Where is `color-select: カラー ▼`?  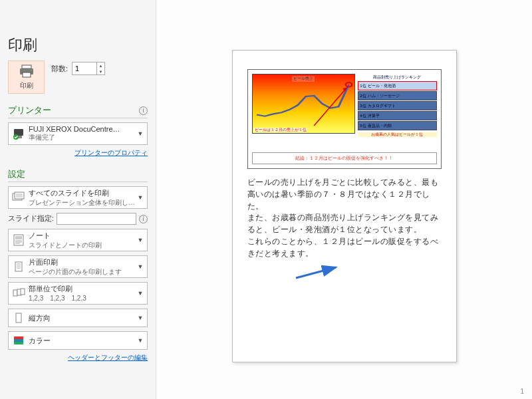 color-select: カラー ▼ is located at coordinates (78, 340).